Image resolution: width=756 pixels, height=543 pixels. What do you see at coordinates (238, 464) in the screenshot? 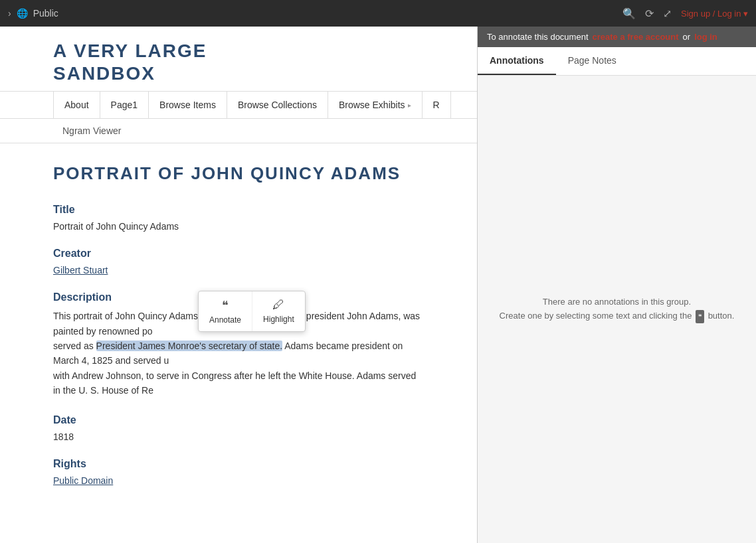
I see `field-label-rights: Rights` at bounding box center [238, 464].